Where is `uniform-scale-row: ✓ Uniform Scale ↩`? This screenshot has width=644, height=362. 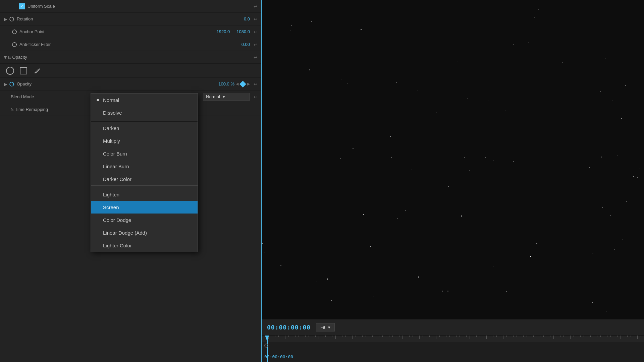
uniform-scale-row: ✓ Uniform Scale ↩ is located at coordinates (131, 6).